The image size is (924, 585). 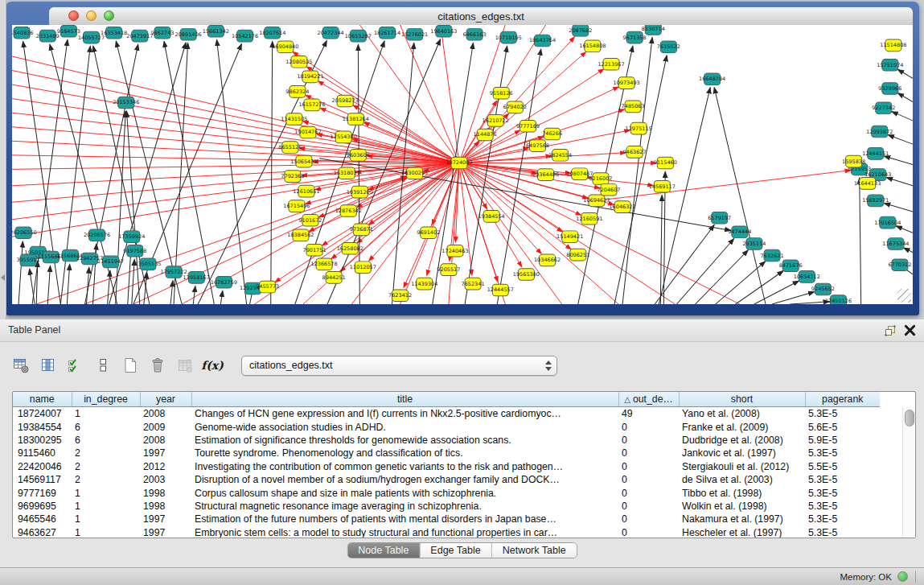 I want to click on table-select-dropdown: citations_edges.txt, so click(x=399, y=365).